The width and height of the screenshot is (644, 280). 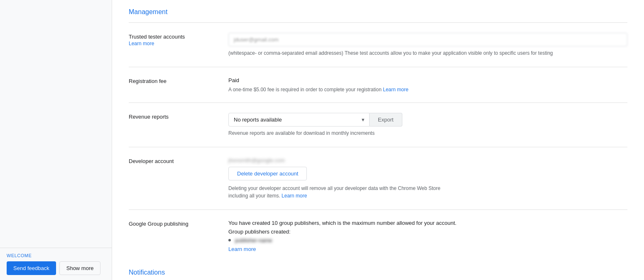 What do you see at coordinates (378, 85) in the screenshot?
I see `registration-fee-row: Registration fee Paid A one-time $5.00 f…` at bounding box center [378, 85].